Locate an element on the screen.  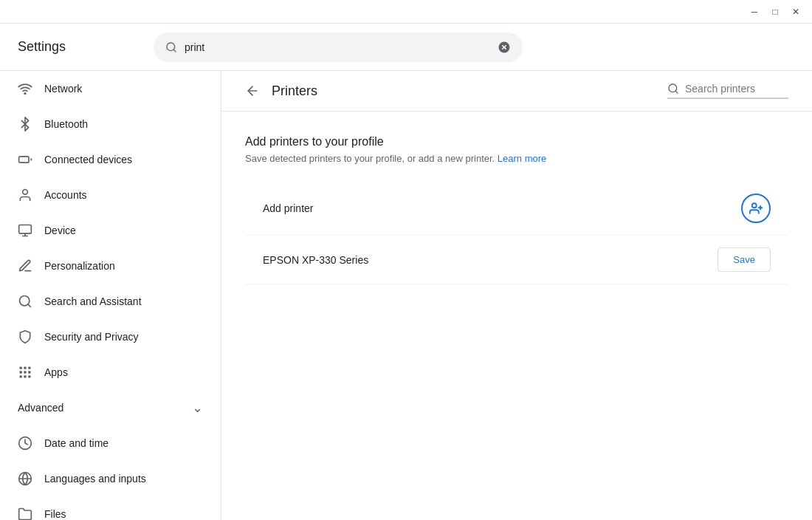
personalization-icon is located at coordinates (25, 266).